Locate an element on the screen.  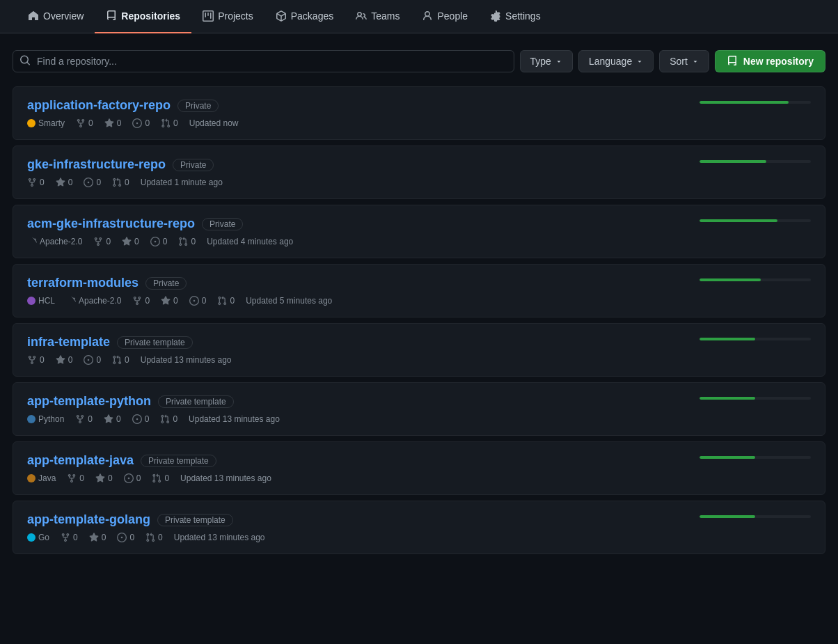
repo-meta: HCL Apache-2.0 0 0 0 0 Updated 5 minutes… is located at coordinates (363, 301).